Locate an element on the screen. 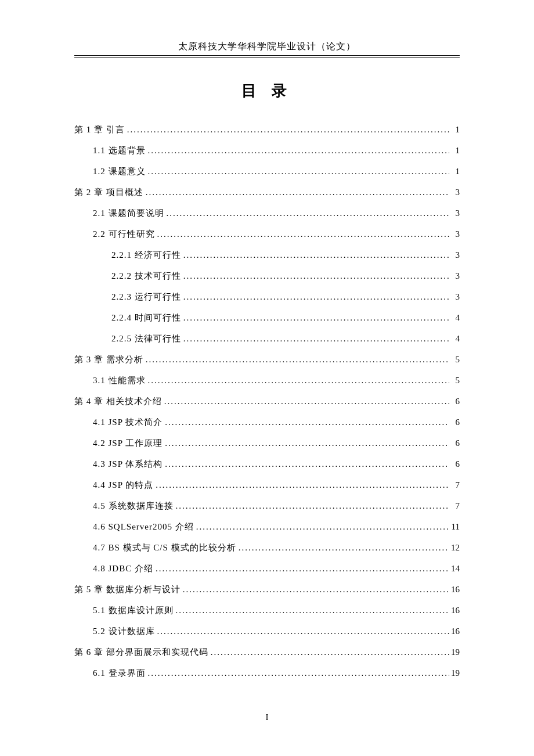  toc-entry: 2.2.3 运行可行性3 is located at coordinates (267, 297).